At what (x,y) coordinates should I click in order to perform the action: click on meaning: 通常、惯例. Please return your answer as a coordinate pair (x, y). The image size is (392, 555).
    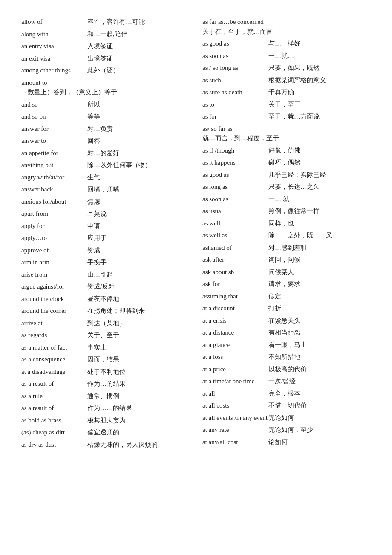
    Looking at the image, I should click on (103, 396).